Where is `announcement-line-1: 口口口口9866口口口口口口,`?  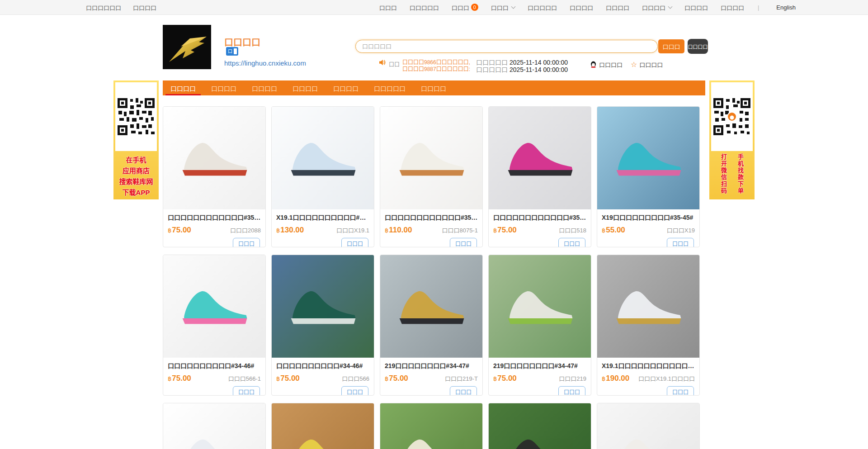
announcement-line-1: 口口口口9866口口口口口口, is located at coordinates (436, 62).